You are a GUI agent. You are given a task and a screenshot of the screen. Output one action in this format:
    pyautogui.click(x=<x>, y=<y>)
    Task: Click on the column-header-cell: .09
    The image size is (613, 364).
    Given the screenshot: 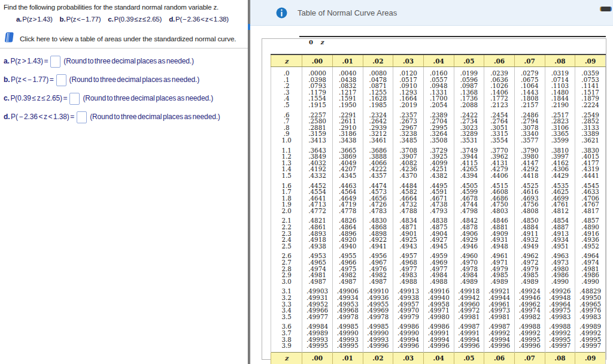 What is the action you would take?
    pyautogui.click(x=590, y=61)
    